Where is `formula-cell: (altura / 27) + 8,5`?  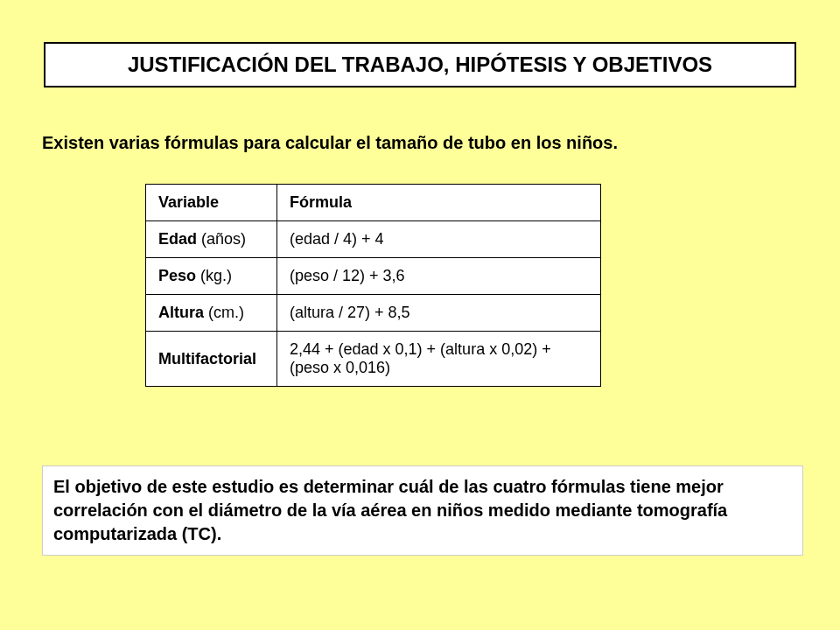
formula-cell: (altura / 27) + 8,5 is located at coordinates (439, 313).